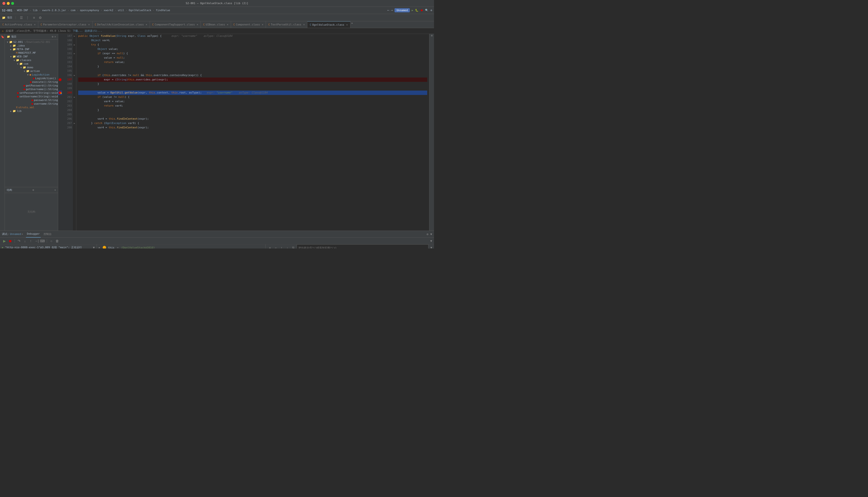 The image size is (868, 497). What do you see at coordinates (392, 10) in the screenshot?
I see `nav-icon-2: ⟶` at bounding box center [392, 10].